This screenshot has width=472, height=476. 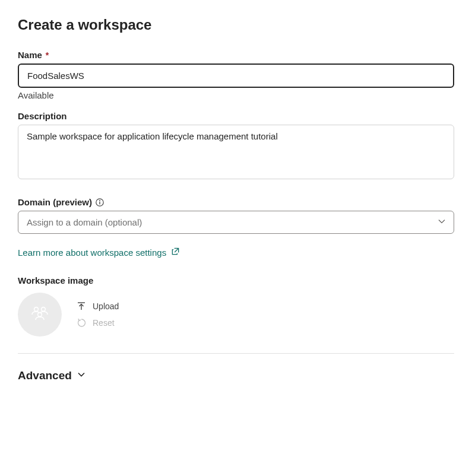 I want to click on description-label: Description, so click(x=236, y=116).